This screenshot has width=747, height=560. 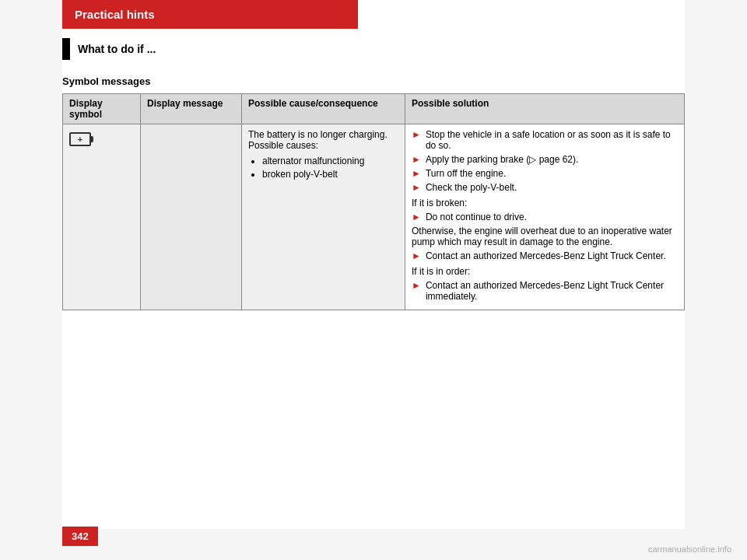 I want to click on if-in-order-label: If it is in order:, so click(x=545, y=271).